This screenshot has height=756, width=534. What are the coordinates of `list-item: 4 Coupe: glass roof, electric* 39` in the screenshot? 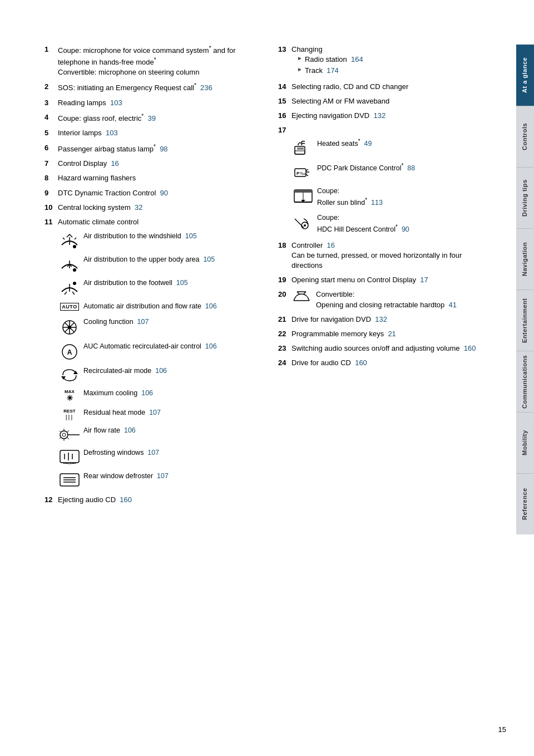 It's located at (150, 118).